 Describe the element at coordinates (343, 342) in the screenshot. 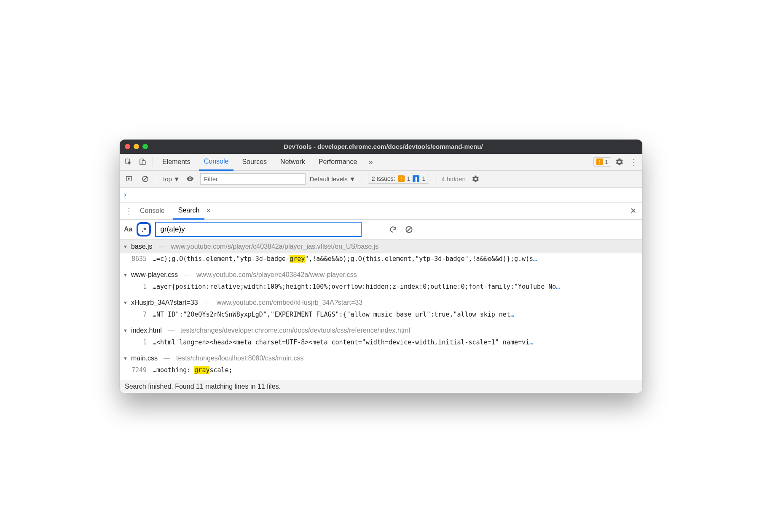

I see `code-snippet: …<html lang=en><head><meta charset=UTF-8…` at that location.